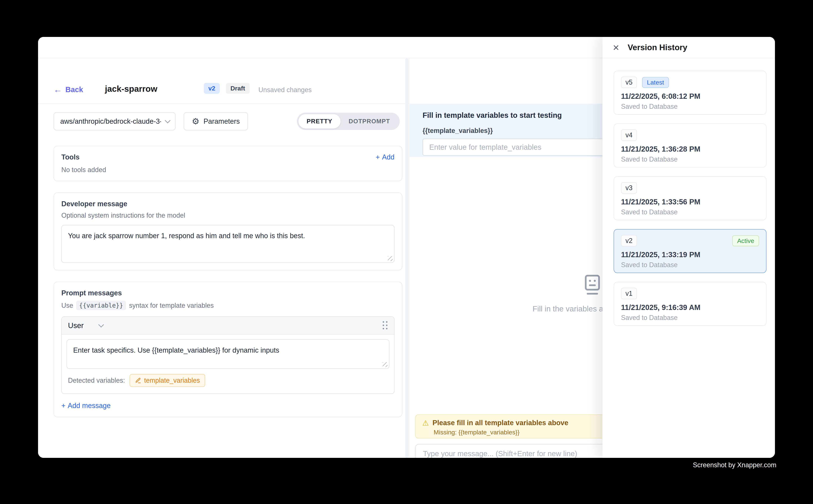 Image resolution: width=813 pixels, height=504 pixels. What do you see at coordinates (172, 381) in the screenshot?
I see `detected-variable-name: template_variables` at bounding box center [172, 381].